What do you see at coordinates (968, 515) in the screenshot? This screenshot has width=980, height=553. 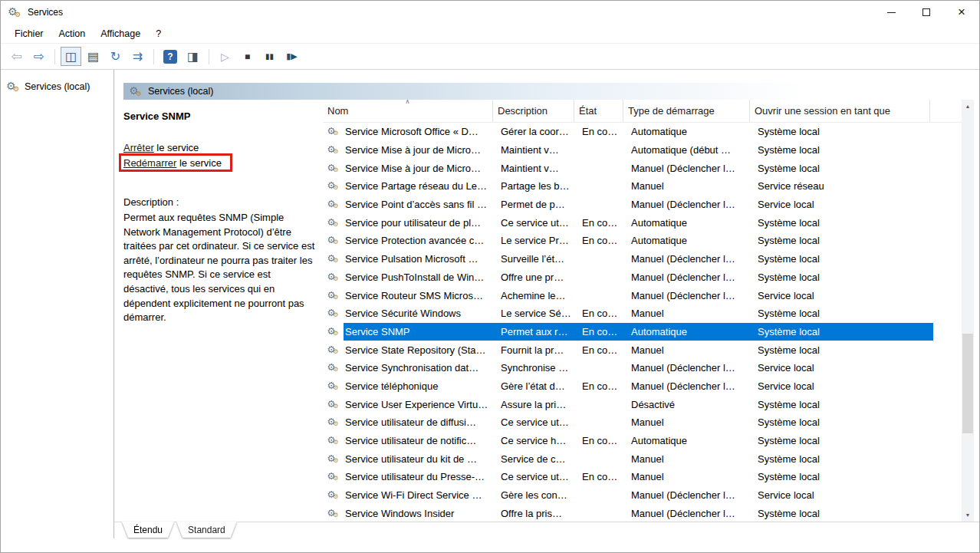 I see `scroll-down-button: ▼` at bounding box center [968, 515].